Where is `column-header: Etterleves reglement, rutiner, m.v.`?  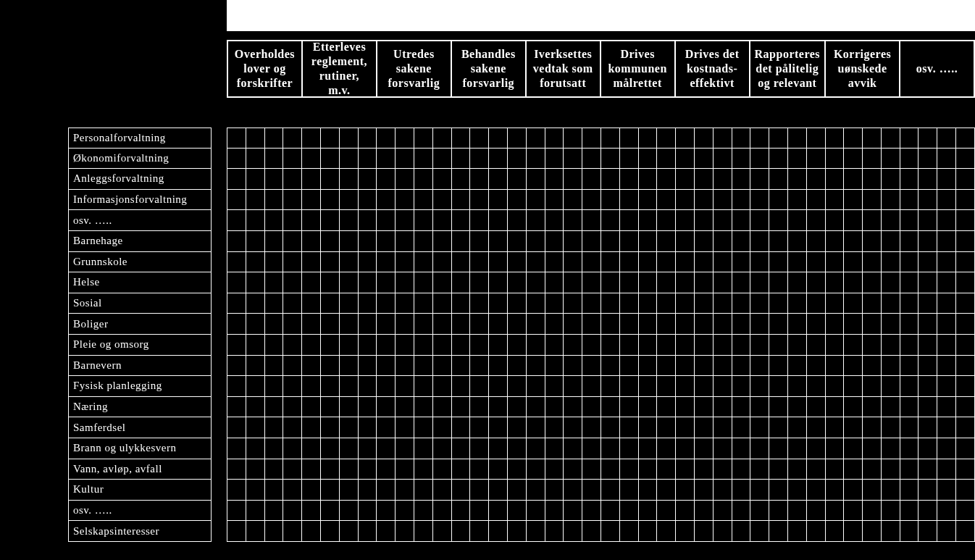 column-header: Etterleves reglement, rutiner, m.v. is located at coordinates (340, 69).